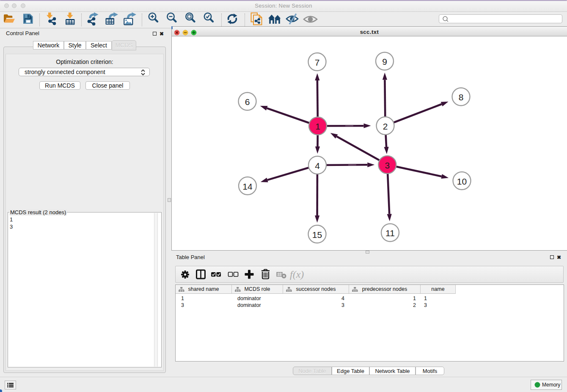  Describe the element at coordinates (318, 126) in the screenshot. I see `svg-text: 1` at that location.